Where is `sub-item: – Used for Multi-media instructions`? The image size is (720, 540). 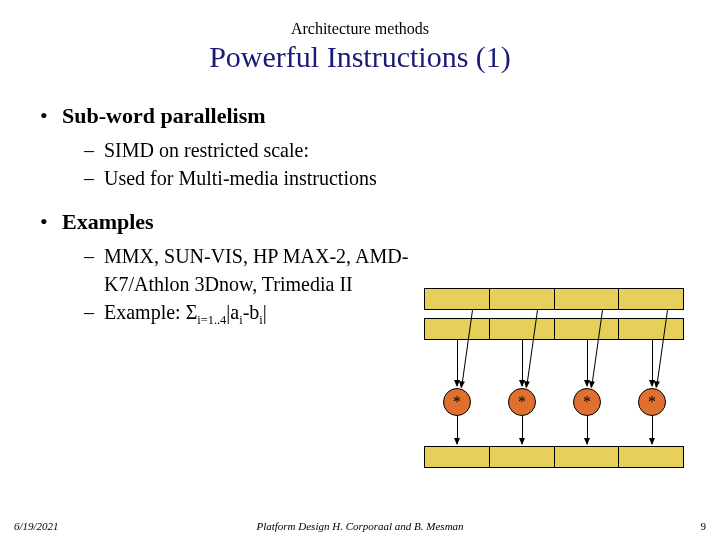
sub-item: – Used for Multi-media instructions is located at coordinates (382, 178).